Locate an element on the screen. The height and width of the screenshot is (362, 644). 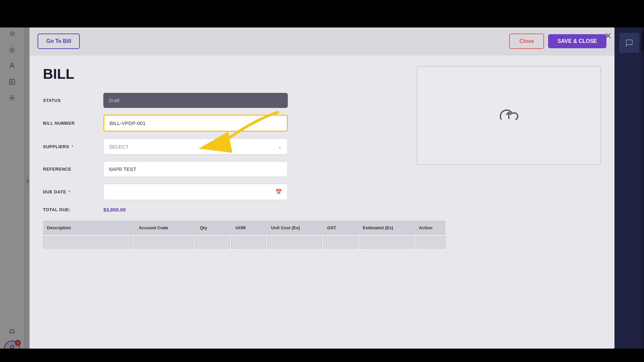
reference-input is located at coordinates (196, 169).